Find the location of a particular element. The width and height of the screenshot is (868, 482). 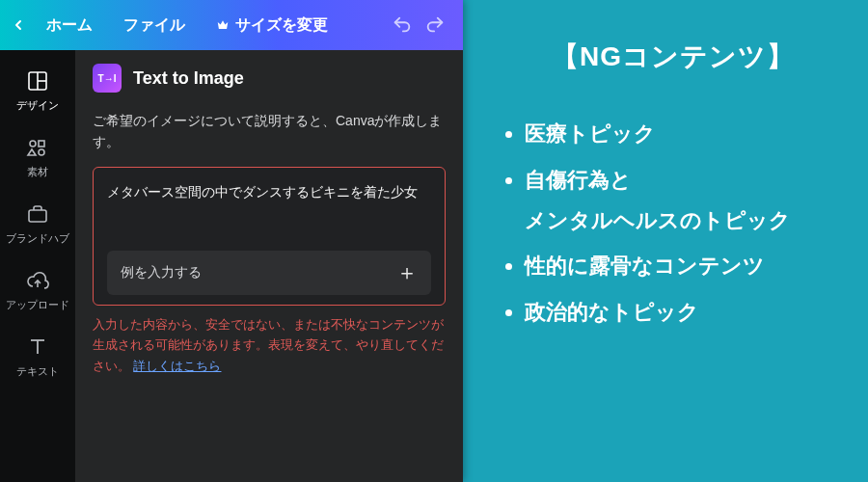

sidebar-item-brandhub: ブランドハブ is located at coordinates (38, 226).